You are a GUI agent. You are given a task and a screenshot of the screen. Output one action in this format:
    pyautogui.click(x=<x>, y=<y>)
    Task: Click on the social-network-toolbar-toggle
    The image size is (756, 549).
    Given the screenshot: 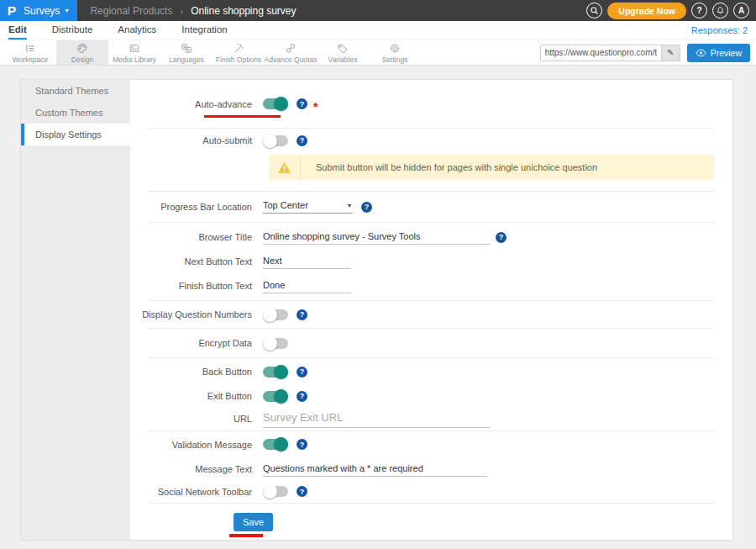 What is the action you would take?
    pyautogui.click(x=276, y=491)
    